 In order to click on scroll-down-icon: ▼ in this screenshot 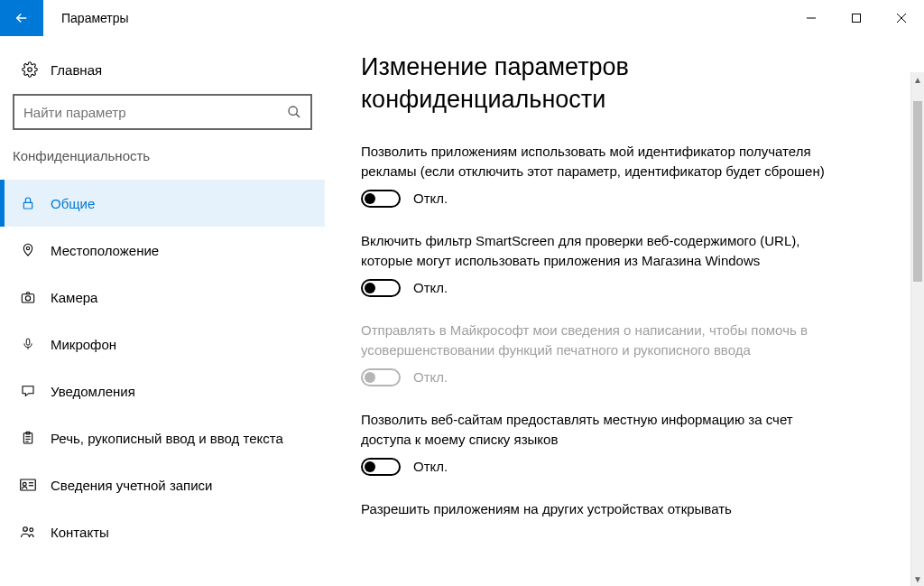, I will do `click(918, 579)`.